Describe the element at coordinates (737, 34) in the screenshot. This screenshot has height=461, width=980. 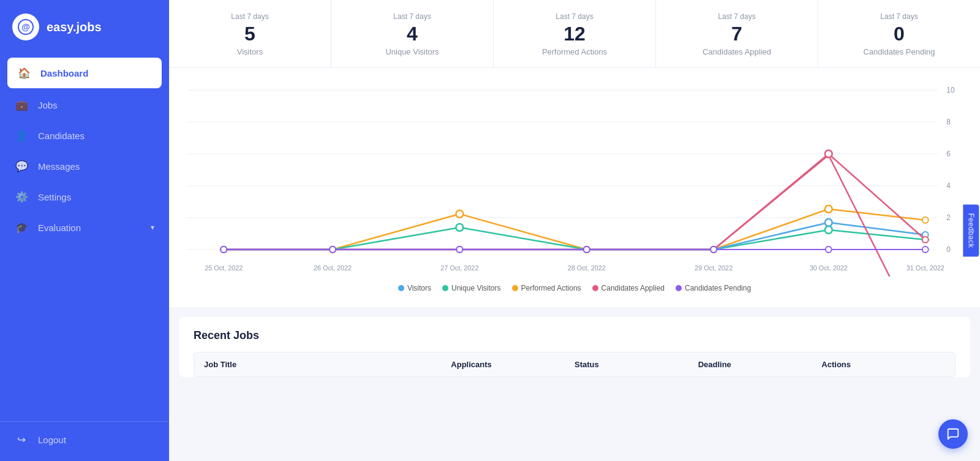
I see `stat-candidates-applied: Last 7 days 7 Candidates Applied` at that location.